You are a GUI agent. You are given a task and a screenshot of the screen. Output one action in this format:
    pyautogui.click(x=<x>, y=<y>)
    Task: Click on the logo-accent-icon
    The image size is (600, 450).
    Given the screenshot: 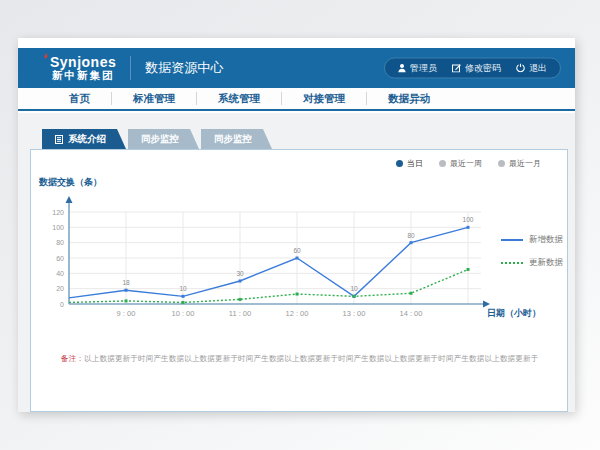 What is the action you would take?
    pyautogui.click(x=44, y=55)
    